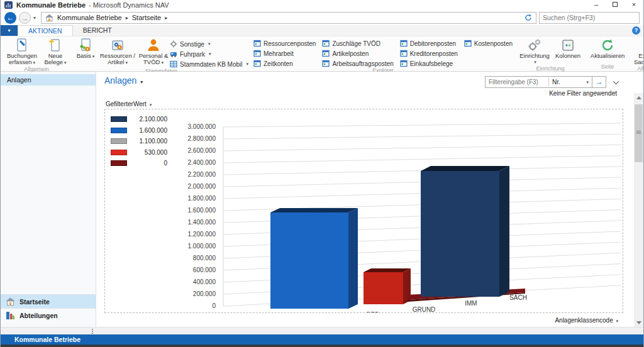 The height and width of the screenshot is (347, 644). I want to click on scroll-down-icon, so click(639, 323).